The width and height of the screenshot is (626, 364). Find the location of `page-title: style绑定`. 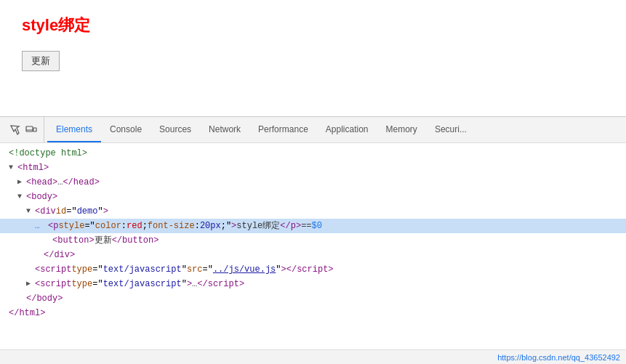

page-title: style绑定 is located at coordinates (313, 25).